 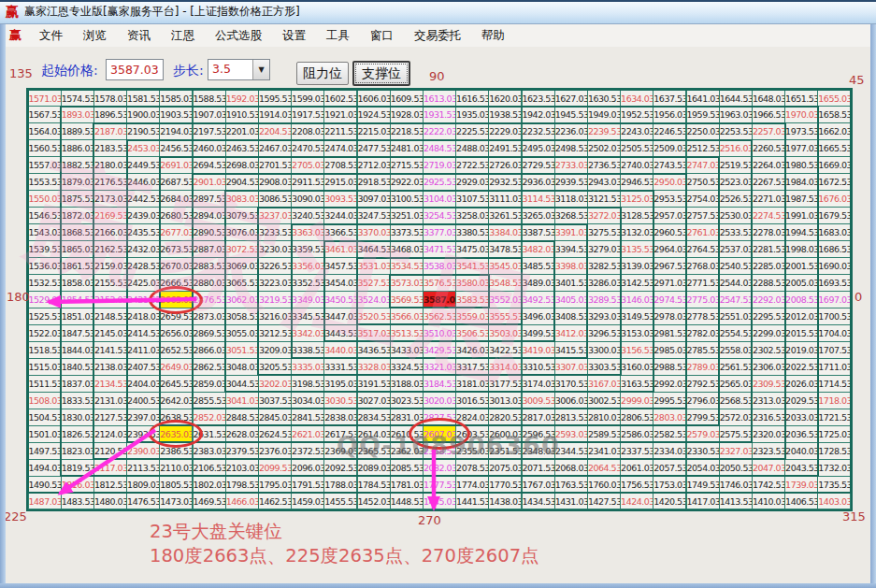 What do you see at coordinates (344, 544) in the screenshot?
I see `key-level-annotation: 23号大盘关键位 180度2663点、225度2635点、270度2607点` at bounding box center [344, 544].